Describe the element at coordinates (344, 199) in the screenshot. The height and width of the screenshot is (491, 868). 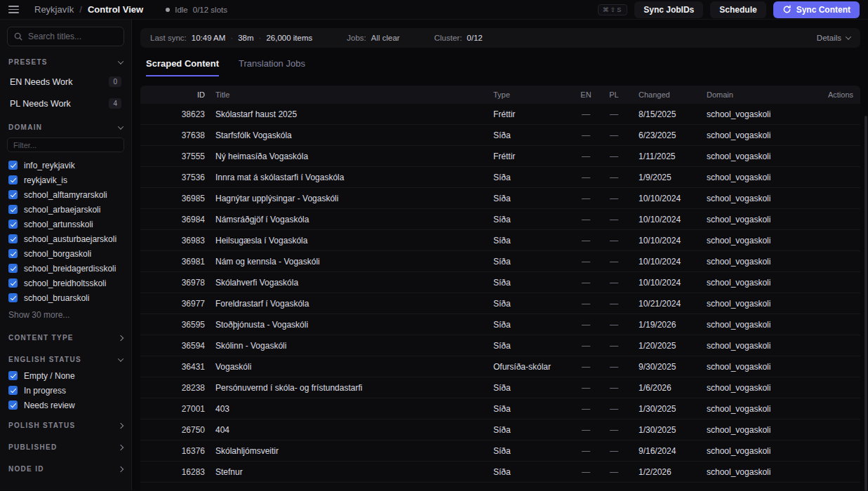
I see `cell-title: Hagnýtar upplýsingar - Vogaskóli` at that location.